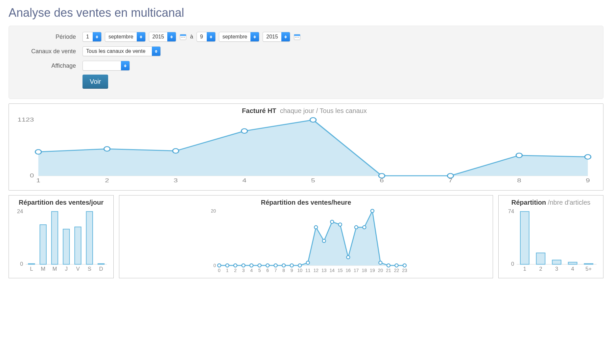  Describe the element at coordinates (158, 37) in the screenshot. I see `from-year-value: 2015` at that location.